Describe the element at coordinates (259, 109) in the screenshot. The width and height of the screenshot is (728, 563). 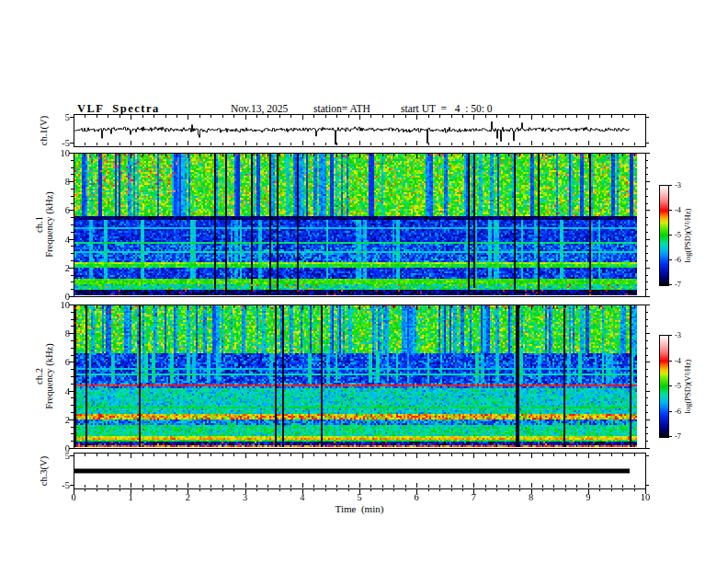
I see `date-label: Nov.13, 2025` at that location.